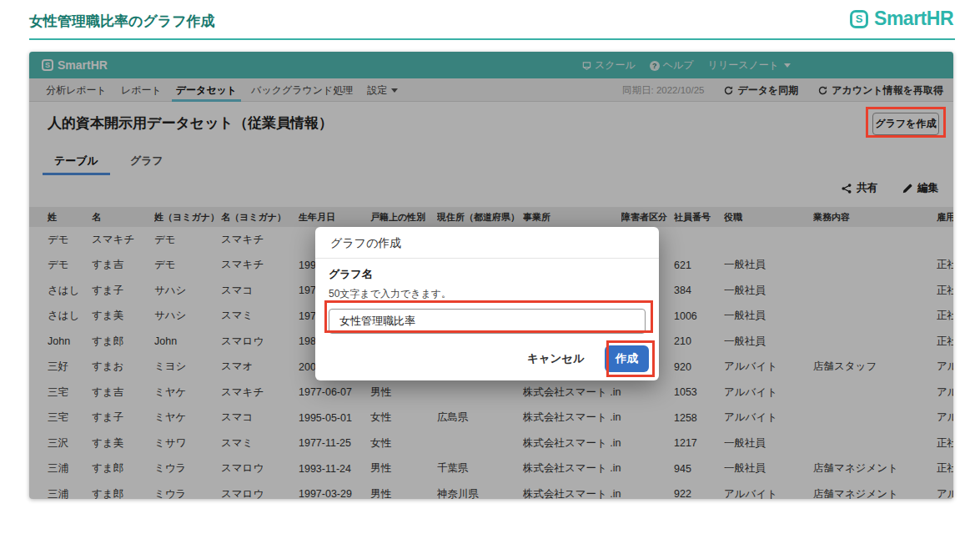 The width and height of the screenshot is (980, 549). What do you see at coordinates (492, 39) in the screenshot?
I see `title-divider` at bounding box center [492, 39].